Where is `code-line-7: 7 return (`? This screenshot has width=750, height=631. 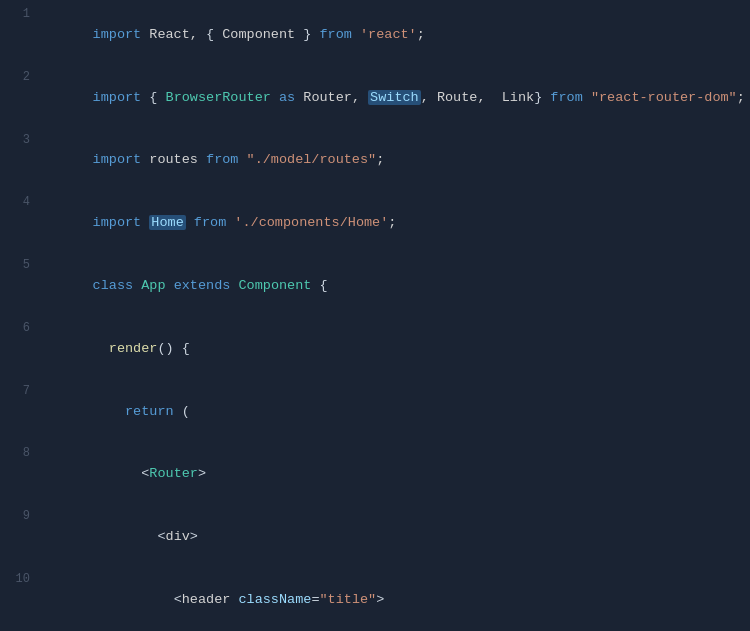
code-line-7: 7 return ( is located at coordinates (375, 412).